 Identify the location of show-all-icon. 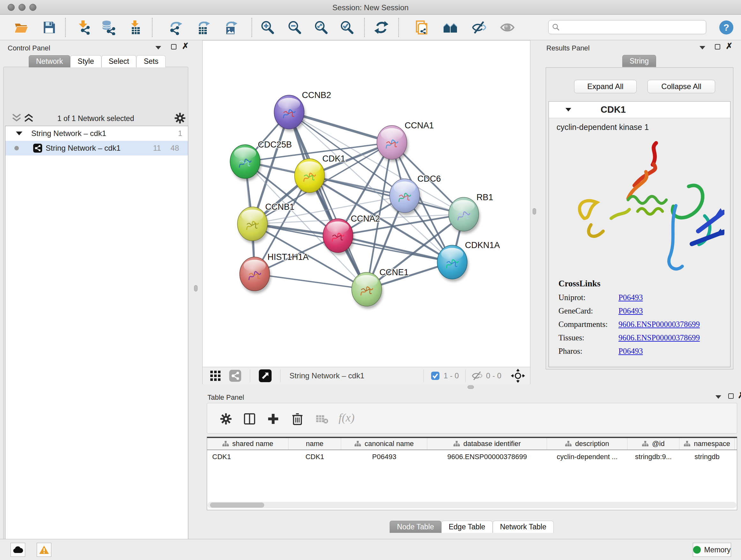
(508, 27).